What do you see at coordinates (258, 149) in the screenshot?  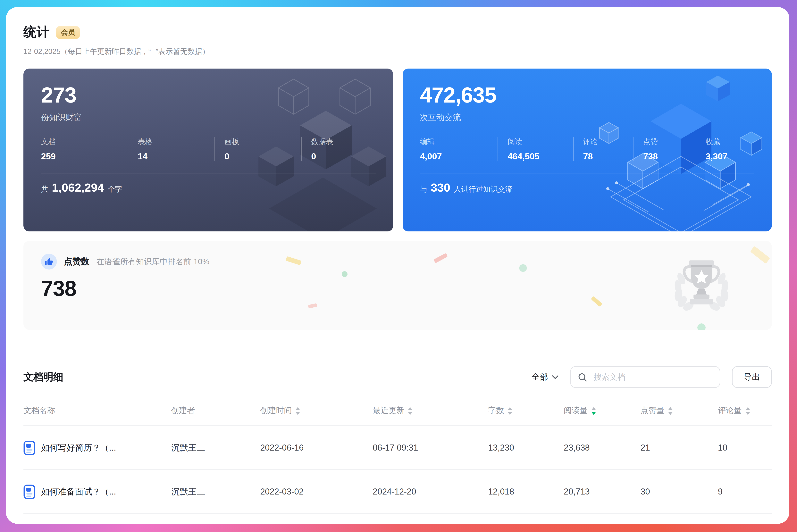 I see `stat-boards: 画板 0` at bounding box center [258, 149].